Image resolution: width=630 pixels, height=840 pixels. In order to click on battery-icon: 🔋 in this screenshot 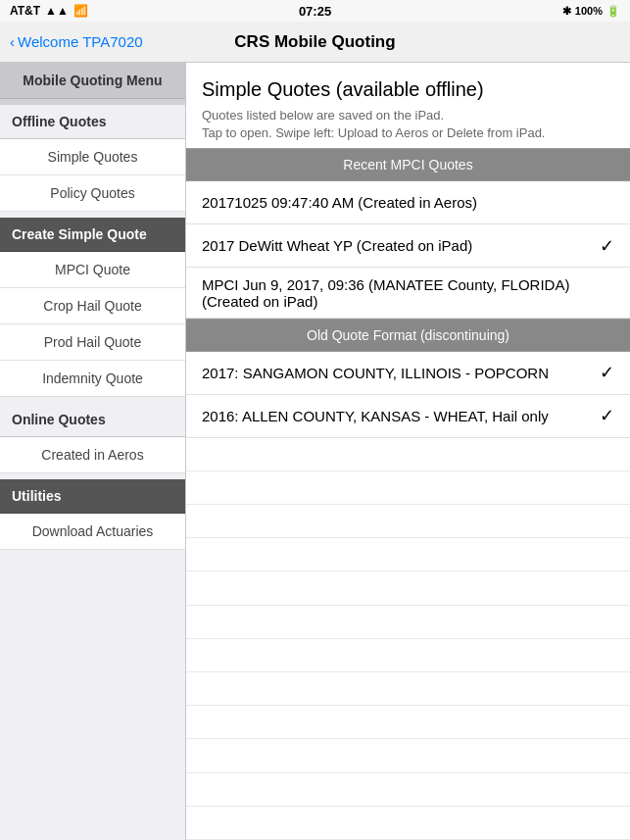, I will do `click(613, 12)`.